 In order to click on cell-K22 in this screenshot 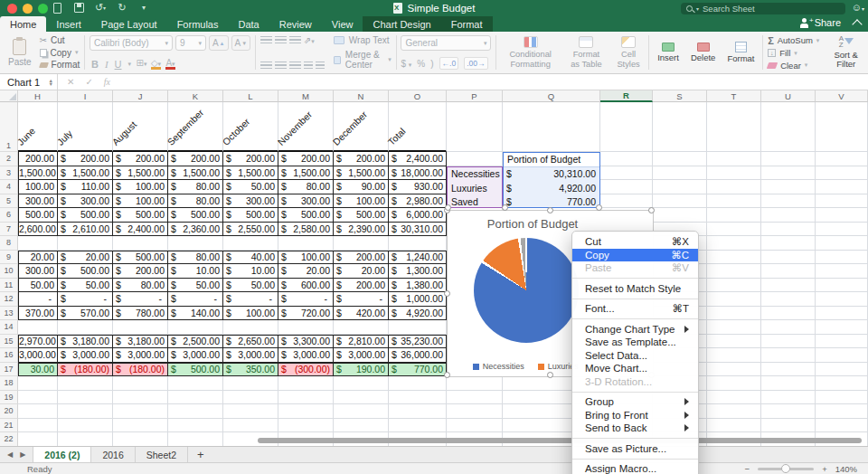, I will do `click(195, 440)`.